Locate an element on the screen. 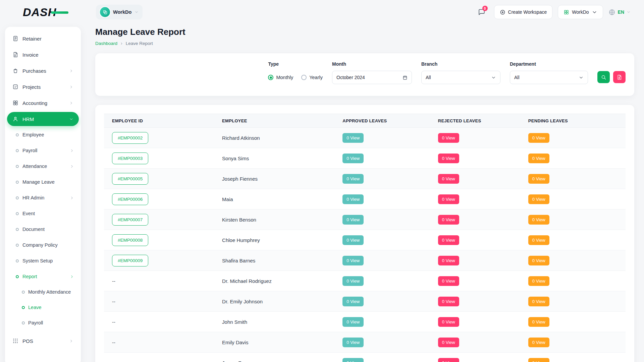 The height and width of the screenshot is (362, 644). employee-name-cell: Kirsten Benson is located at coordinates (274, 220).